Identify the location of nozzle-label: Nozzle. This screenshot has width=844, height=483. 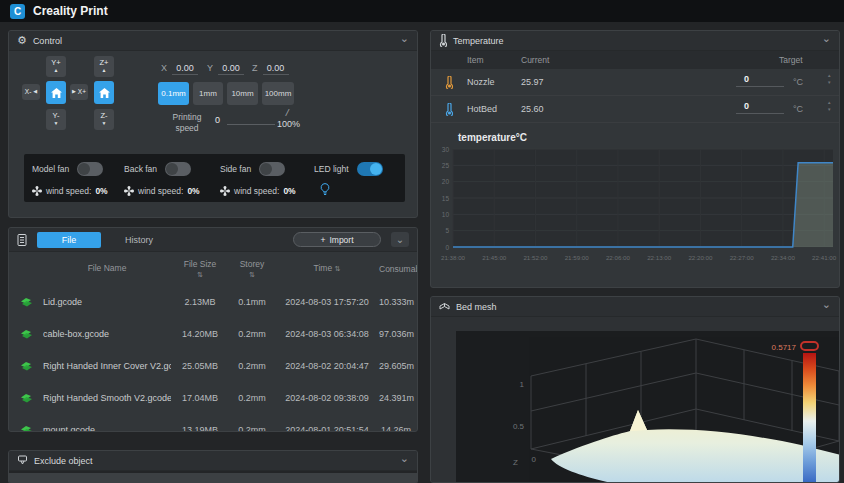
(481, 82).